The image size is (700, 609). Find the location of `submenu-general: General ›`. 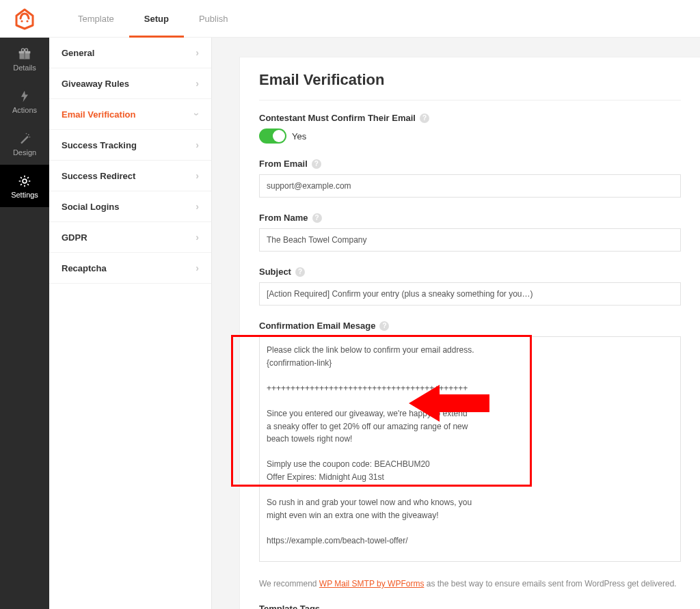

submenu-general: General › is located at coordinates (130, 53).